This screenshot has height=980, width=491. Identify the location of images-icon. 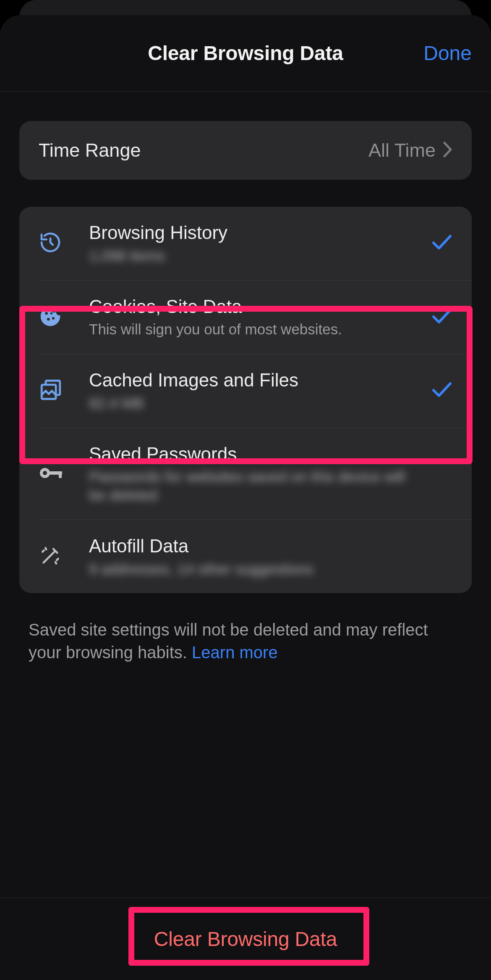
(51, 391).